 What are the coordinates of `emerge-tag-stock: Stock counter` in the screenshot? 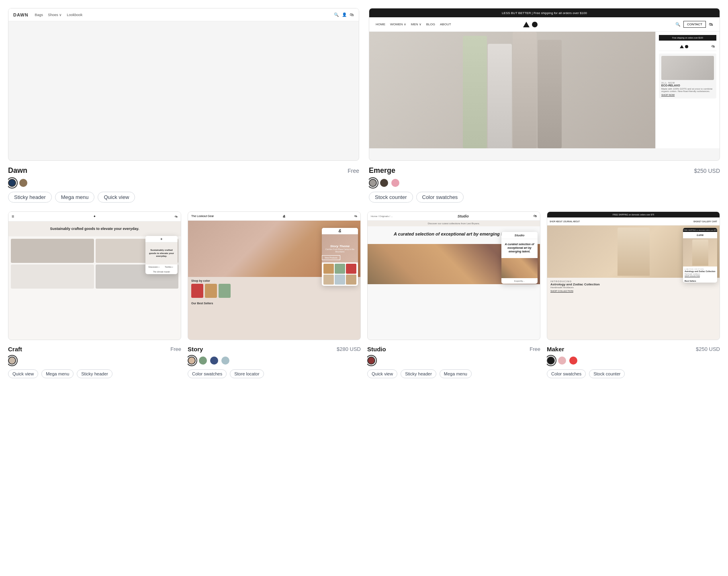 It's located at (391, 197).